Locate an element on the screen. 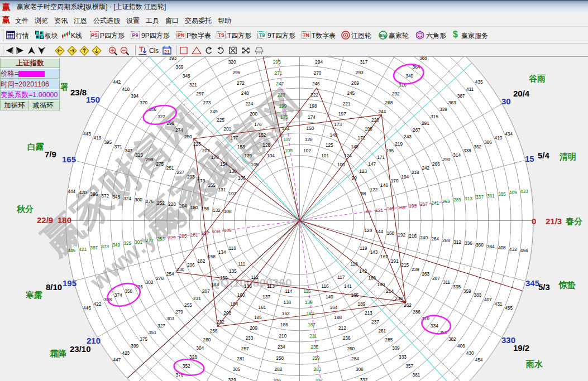  svg-text: 396 is located at coordinates (94, 194).